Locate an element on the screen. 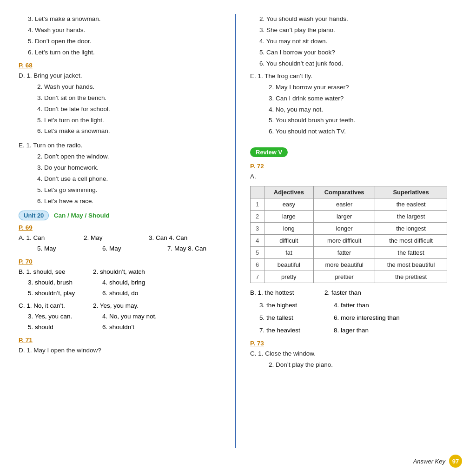 The width and height of the screenshot is (476, 476). page-ref-69: P. 69 is located at coordinates (122, 228).